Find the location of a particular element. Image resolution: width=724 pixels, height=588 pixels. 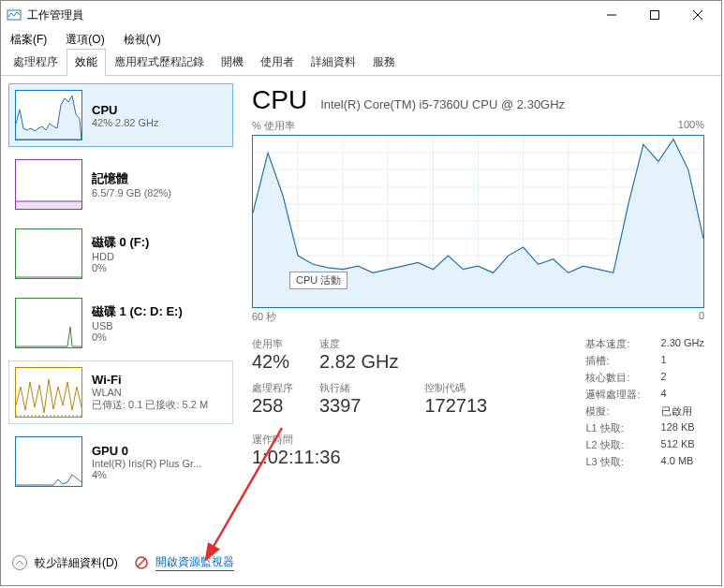

cpu-thumb is located at coordinates (49, 115).